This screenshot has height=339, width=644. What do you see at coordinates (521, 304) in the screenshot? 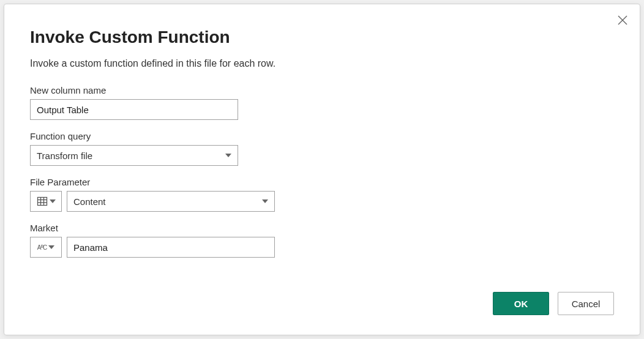
I see `ok-button: OK` at bounding box center [521, 304].